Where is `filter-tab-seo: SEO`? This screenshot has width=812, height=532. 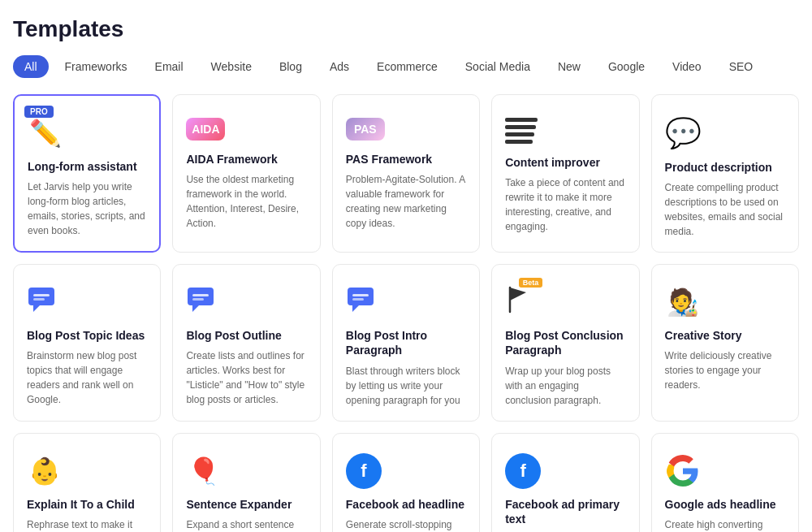
filter-tab-seo: SEO is located at coordinates (741, 67).